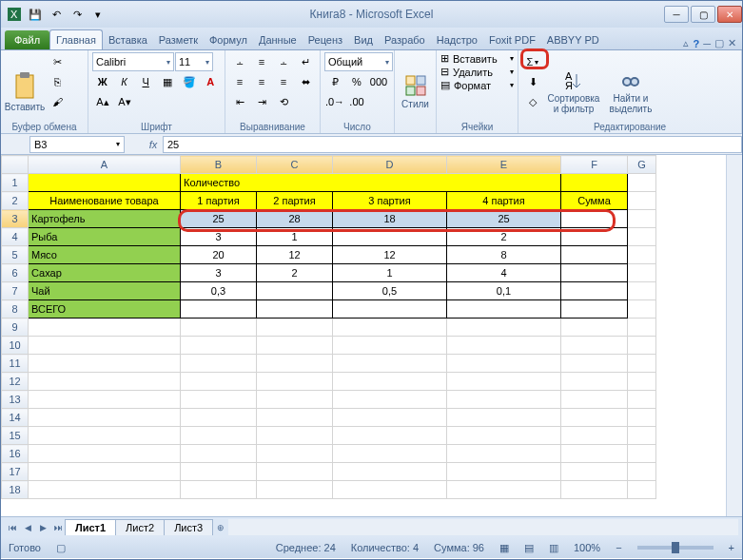 This screenshot has height=560, width=743. I want to click on cell-D8, so click(390, 310).